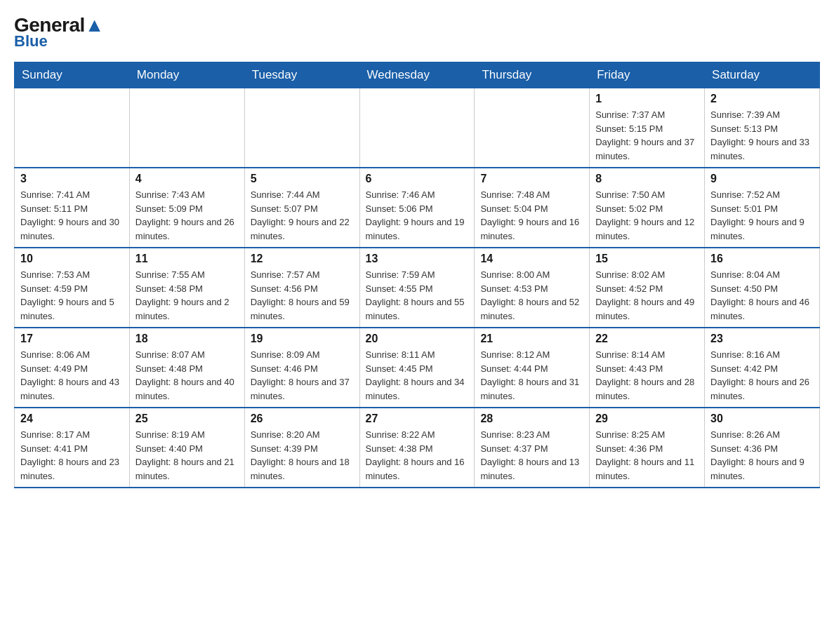  What do you see at coordinates (72, 295) in the screenshot?
I see `day-info: Sunrise: 7:53 AM Sunset: 4:59 PM Dayligh…` at bounding box center [72, 295].